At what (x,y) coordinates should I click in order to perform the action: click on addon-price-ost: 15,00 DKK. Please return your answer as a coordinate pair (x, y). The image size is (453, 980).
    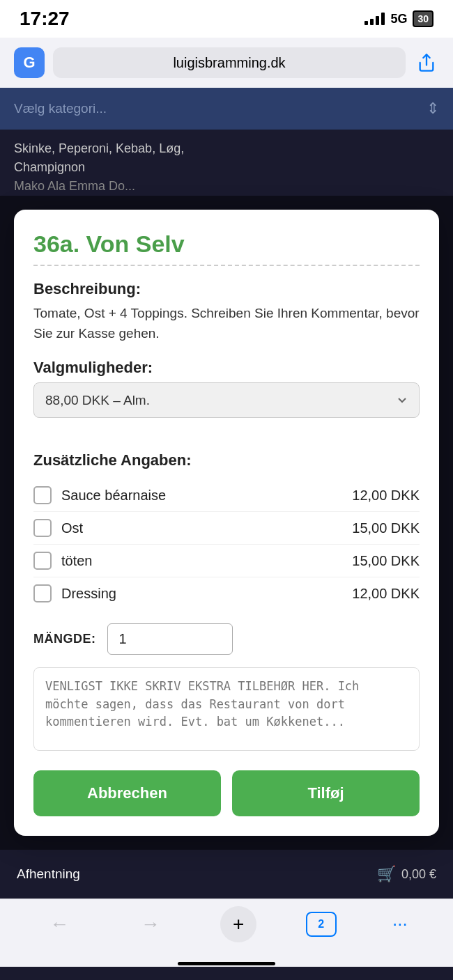
    Looking at the image, I should click on (386, 528).